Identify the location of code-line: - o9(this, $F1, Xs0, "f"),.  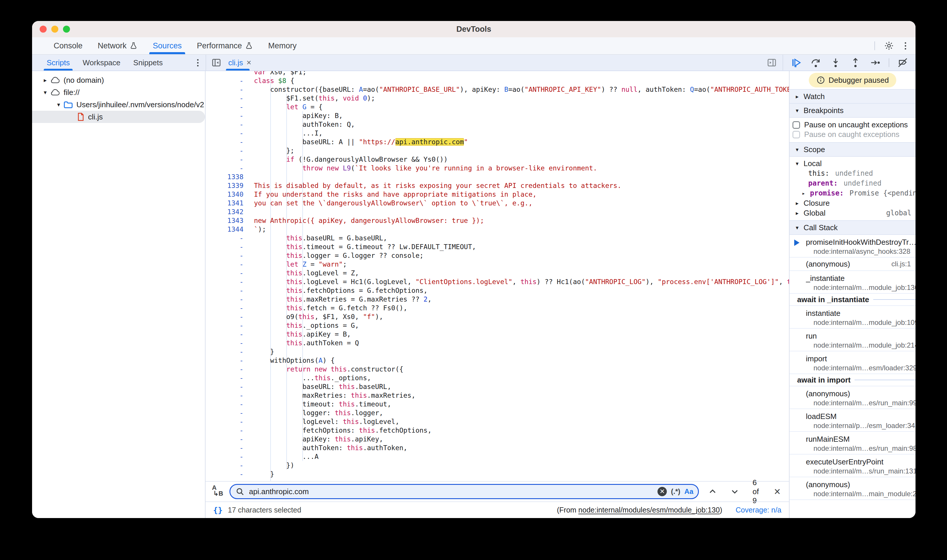
(497, 317).